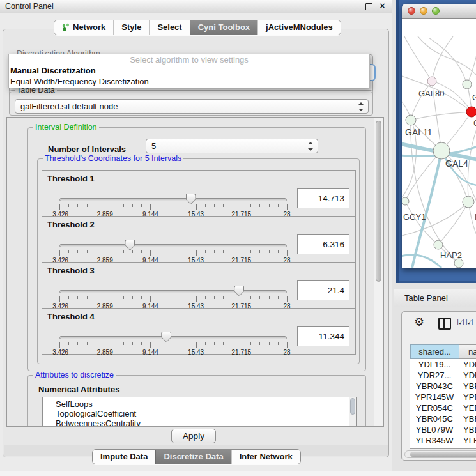  Describe the element at coordinates (84, 27) in the screenshot. I see `tab-network: Network` at that location.